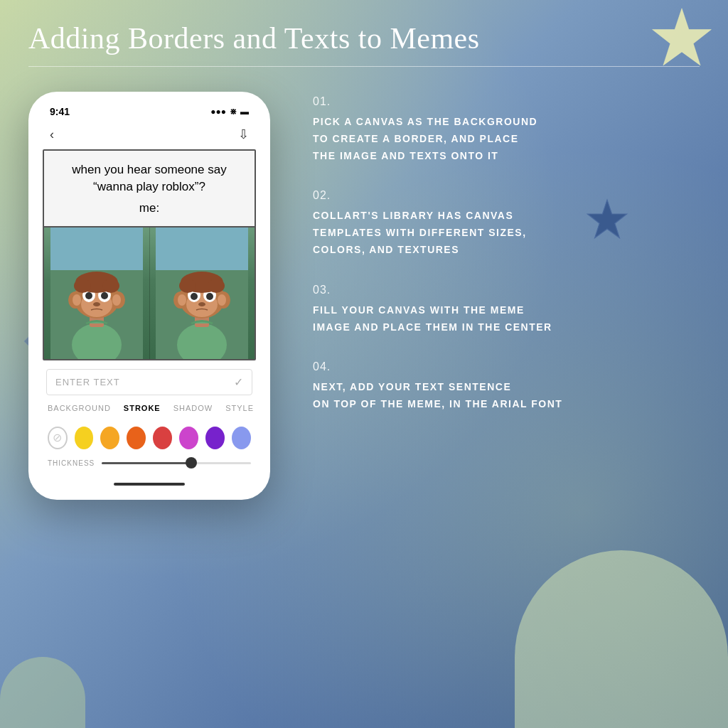 The width and height of the screenshot is (728, 728). I want to click on download-button: ⇩, so click(243, 134).